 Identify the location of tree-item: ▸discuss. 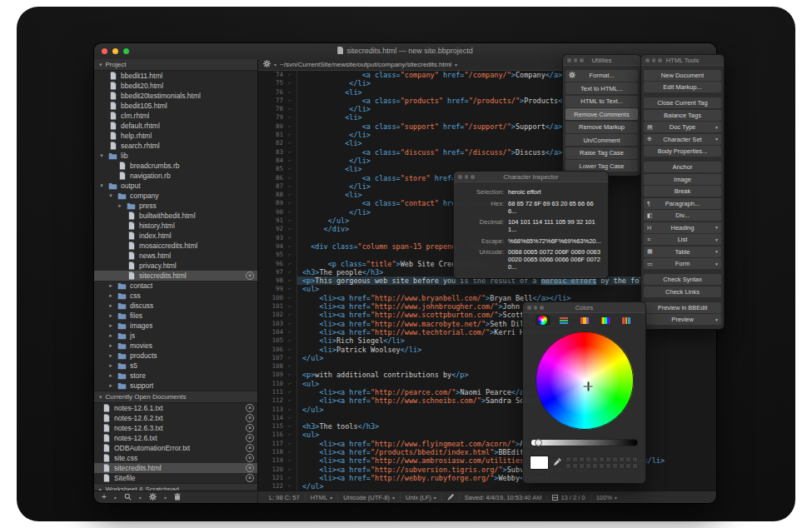
(176, 306).